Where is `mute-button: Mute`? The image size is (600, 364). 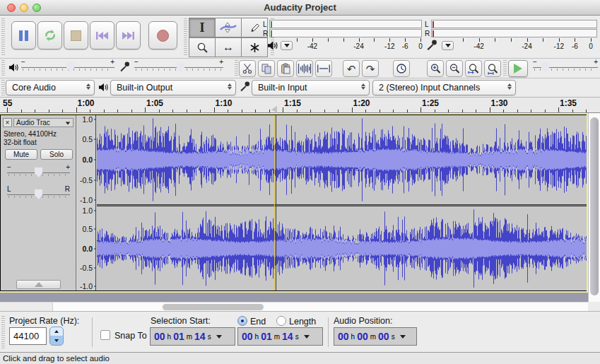 mute-button: Mute is located at coordinates (21, 154).